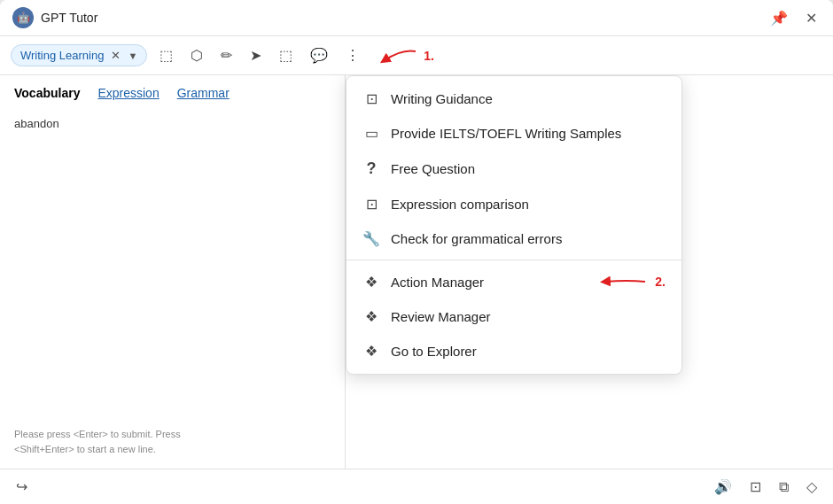 The width and height of the screenshot is (833, 504). I want to click on red-arrow-2-icon, so click(623, 282).